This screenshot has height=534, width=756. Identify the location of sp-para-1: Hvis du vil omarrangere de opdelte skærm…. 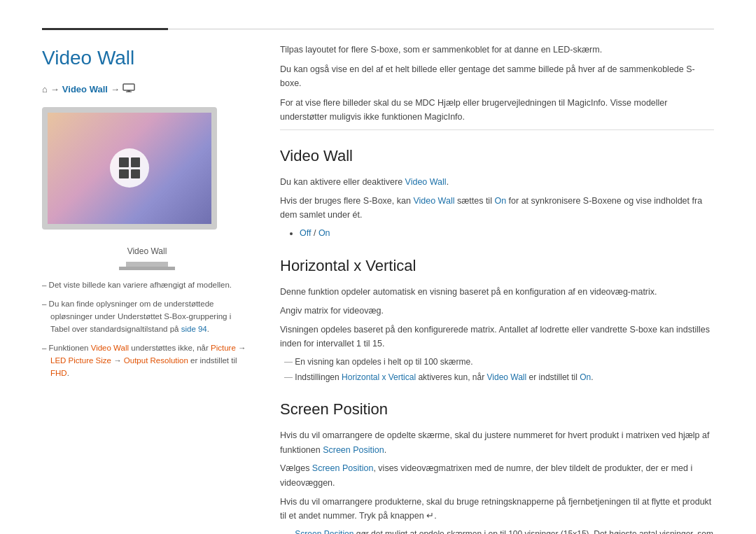
(497, 442).